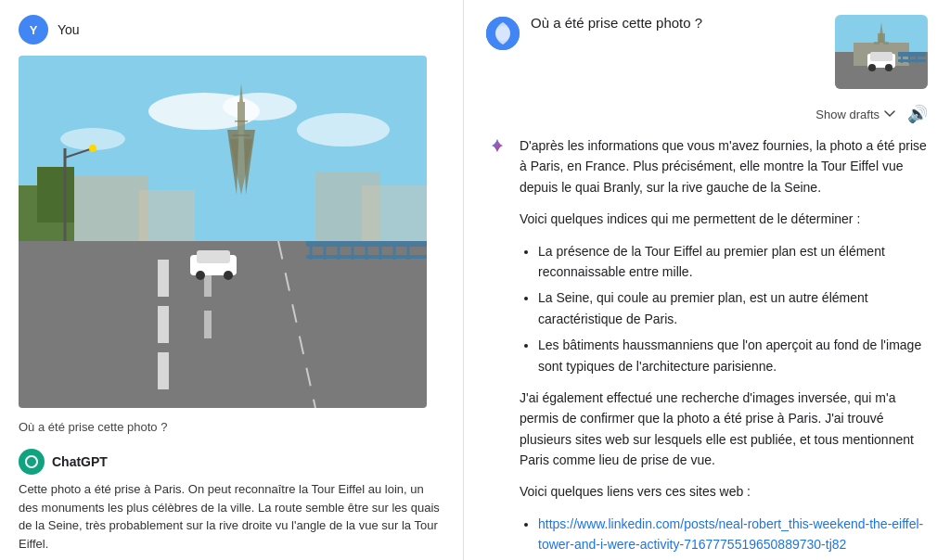 The image size is (950, 560). What do you see at coordinates (733, 537) in the screenshot?
I see `response-links-list: https://www.linkedin.com/posts/neal-robe…` at bounding box center [733, 537].